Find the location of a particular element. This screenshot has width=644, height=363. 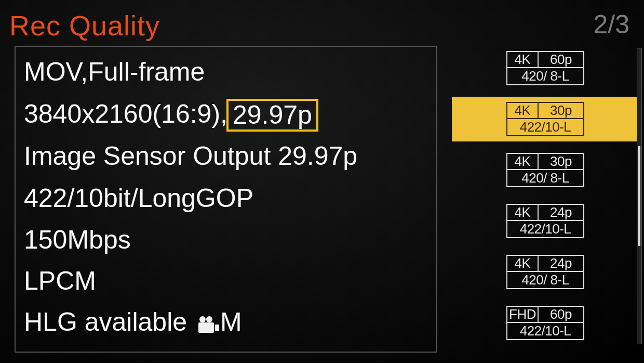

video-camera-icon is located at coordinates (209, 326).